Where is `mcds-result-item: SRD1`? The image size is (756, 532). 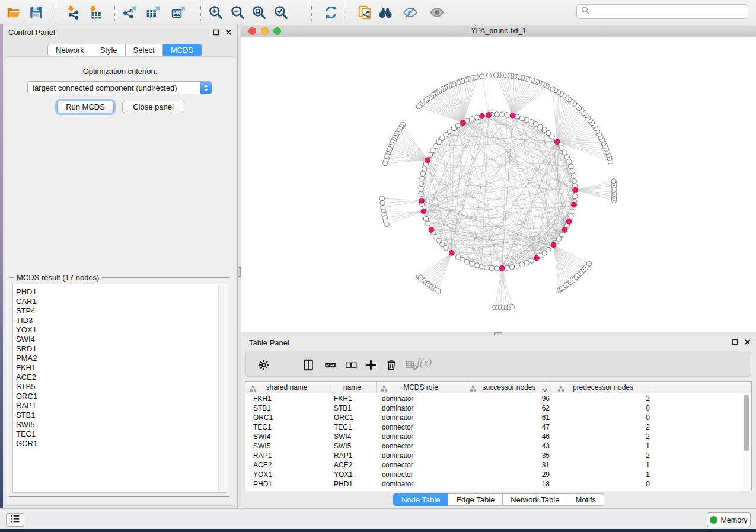 mcds-result-item: SRD1 is located at coordinates (121, 349).